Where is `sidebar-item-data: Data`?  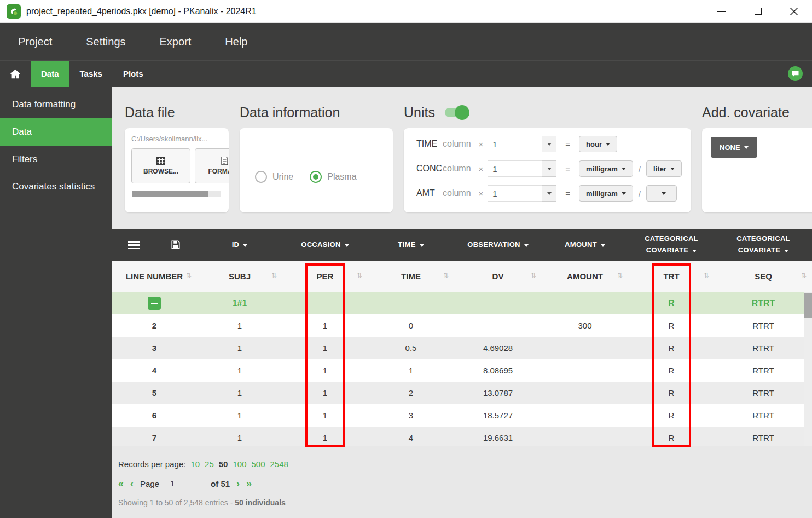
sidebar-item-data: Data is located at coordinates (56, 132).